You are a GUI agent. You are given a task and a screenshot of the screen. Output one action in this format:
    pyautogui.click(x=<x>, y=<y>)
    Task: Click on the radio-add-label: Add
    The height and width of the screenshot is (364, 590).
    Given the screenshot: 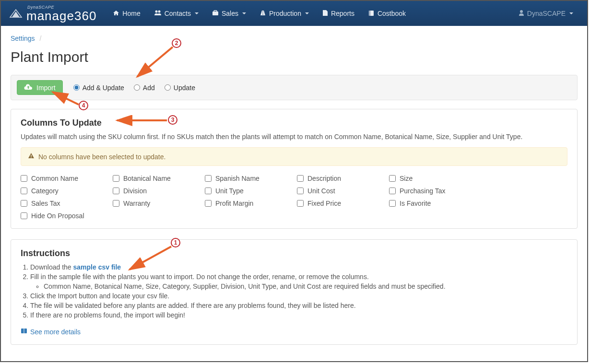 What is the action you would take?
    pyautogui.click(x=149, y=88)
    